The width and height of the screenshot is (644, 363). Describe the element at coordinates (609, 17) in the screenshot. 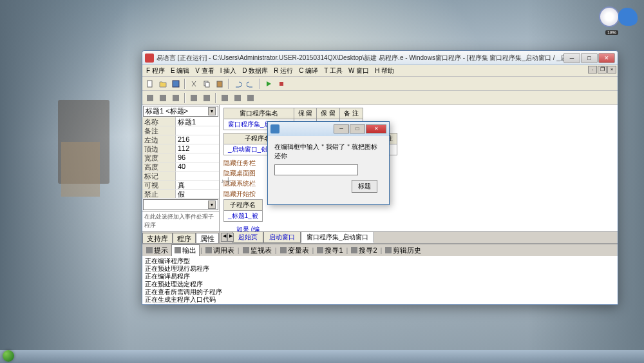

I see `clock-widget-icon` at that location.